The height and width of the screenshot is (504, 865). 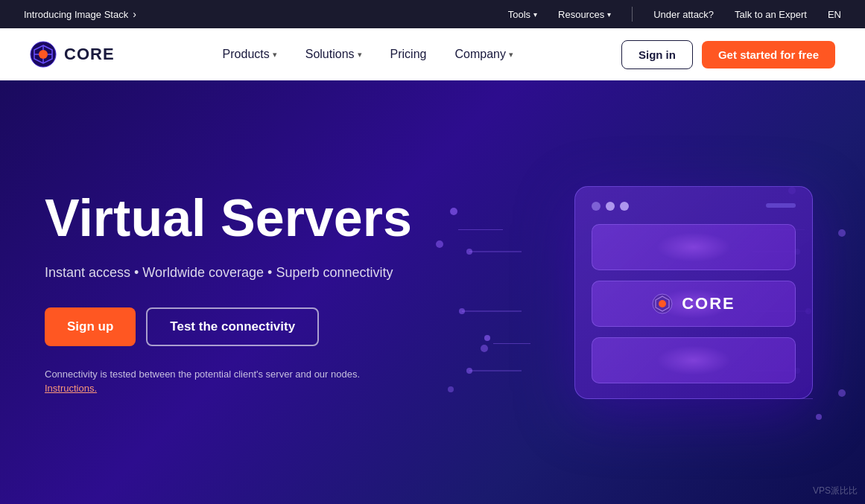 What do you see at coordinates (76, 15) in the screenshot?
I see `announcement-text: Introducing Image Stack` at bounding box center [76, 15].